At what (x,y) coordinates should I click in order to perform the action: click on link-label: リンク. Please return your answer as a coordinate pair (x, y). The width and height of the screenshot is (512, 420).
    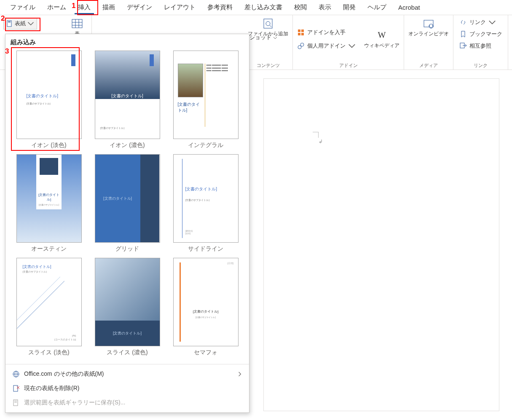
    Looking at the image, I should click on (478, 22).